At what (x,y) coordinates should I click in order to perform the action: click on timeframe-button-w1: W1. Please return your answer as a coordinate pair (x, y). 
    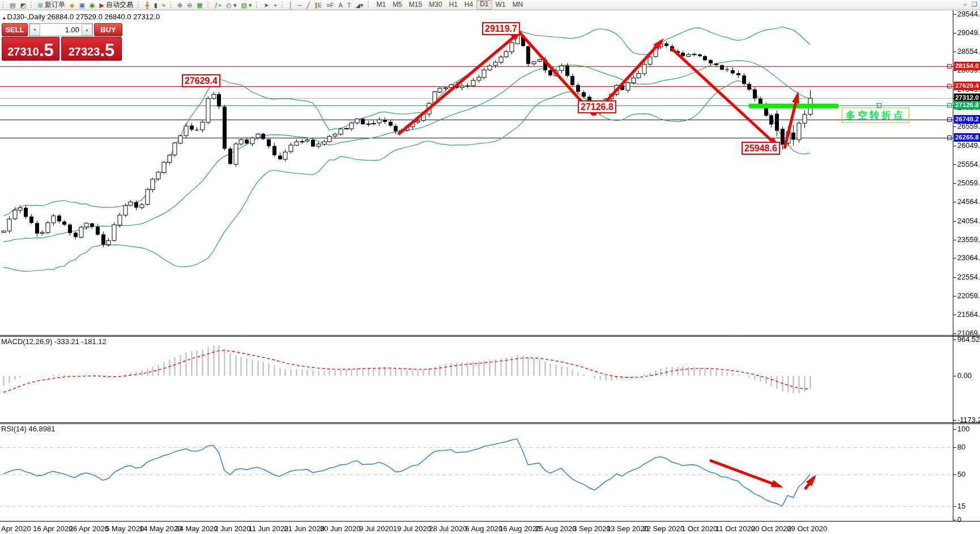
    Looking at the image, I should click on (501, 5).